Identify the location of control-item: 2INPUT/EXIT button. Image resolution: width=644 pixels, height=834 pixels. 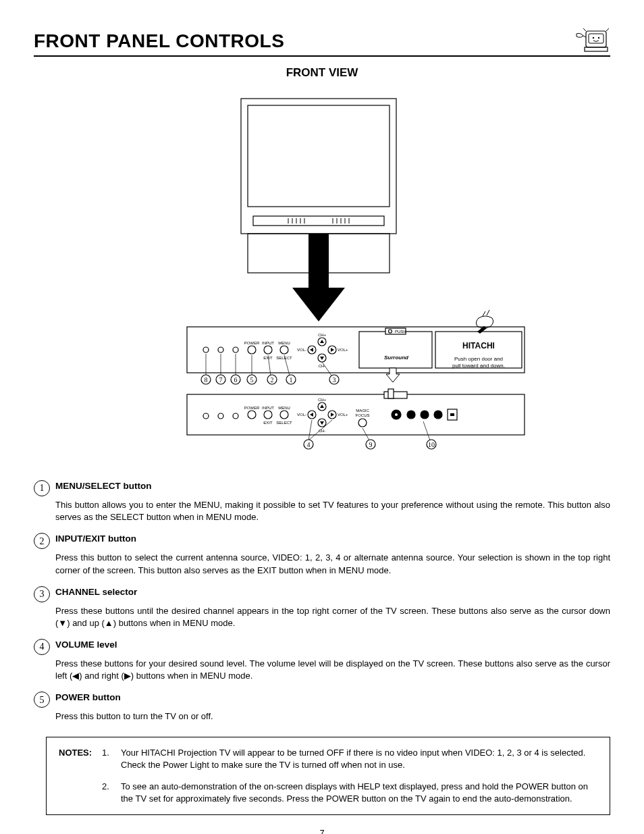
(322, 541).